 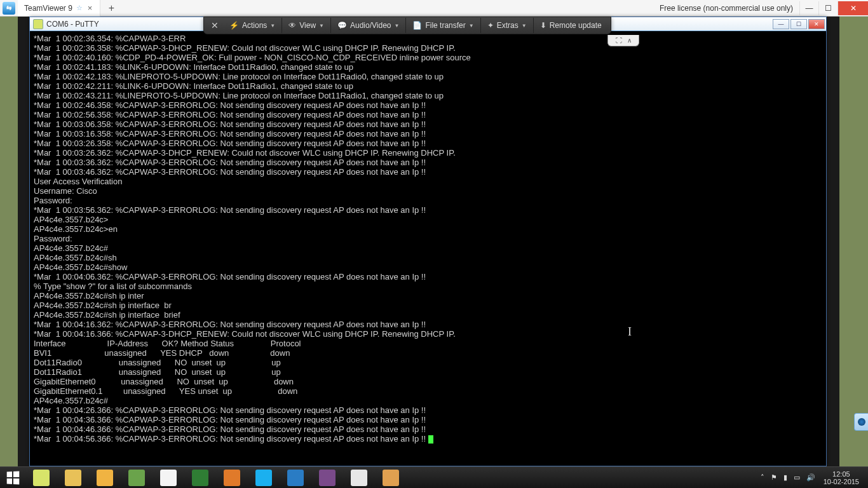 What do you see at coordinates (809, 8) in the screenshot?
I see `app-minimize-button: —` at bounding box center [809, 8].